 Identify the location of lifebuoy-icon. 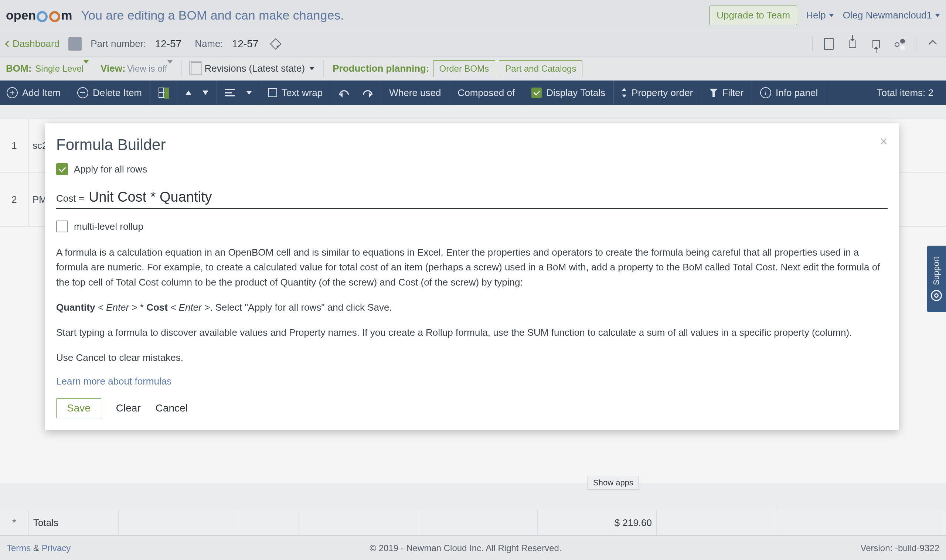
(936, 295).